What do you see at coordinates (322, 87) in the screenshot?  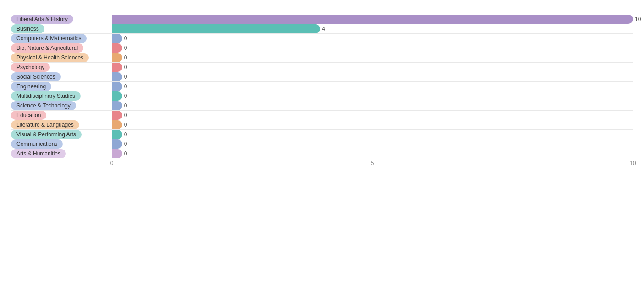 I see `bar-row: Engineering0` at bounding box center [322, 87].